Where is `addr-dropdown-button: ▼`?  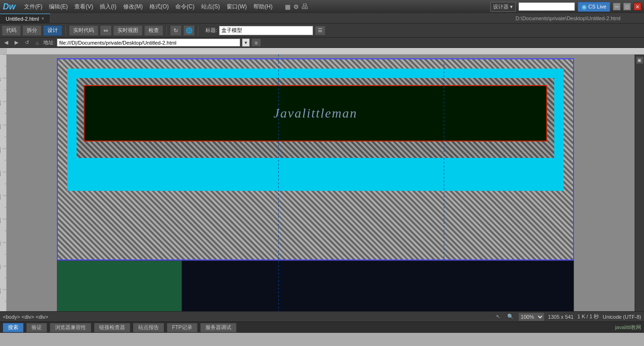
addr-dropdown-button: ▼ is located at coordinates (246, 42).